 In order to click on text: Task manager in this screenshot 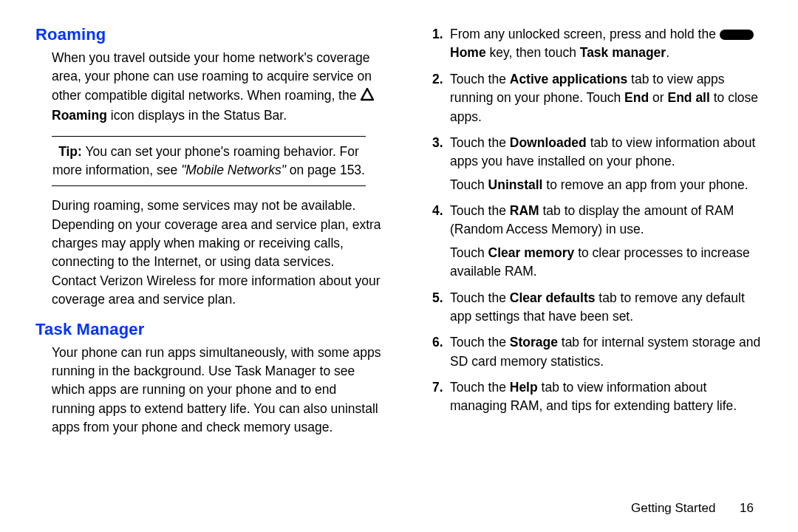, I will do `click(623, 52)`.